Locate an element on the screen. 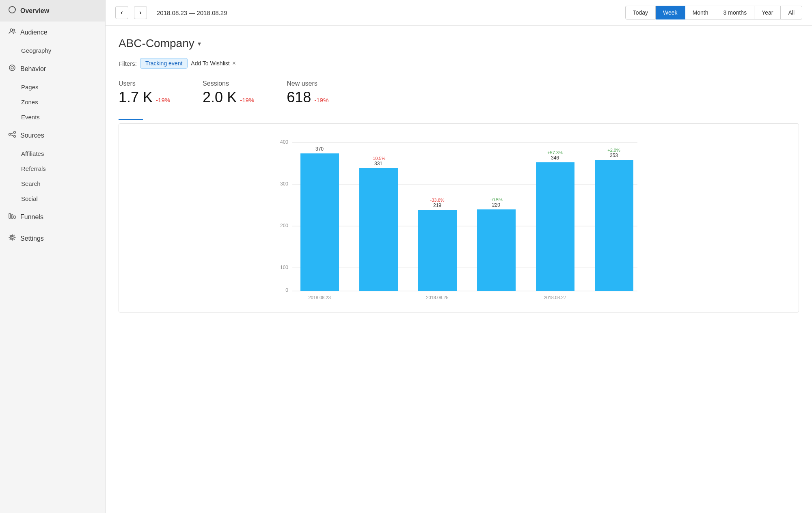 The width and height of the screenshot is (812, 513). sidebar-item-audience-label: Audience is located at coordinates (34, 32).